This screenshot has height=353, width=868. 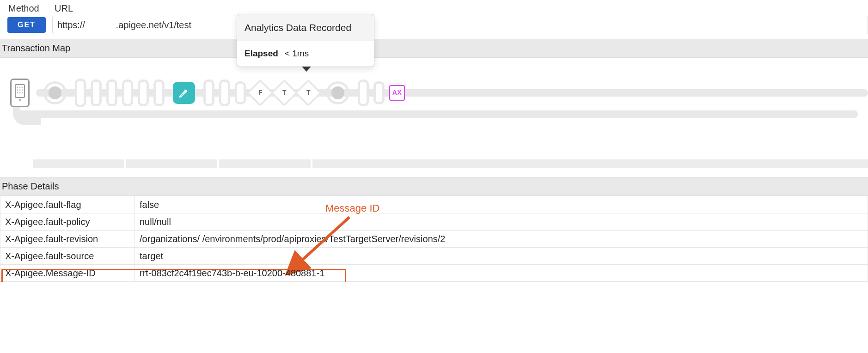 What do you see at coordinates (434, 222) in the screenshot?
I see `table-row: X-Apigee.fault-policy null/null` at bounding box center [434, 222].